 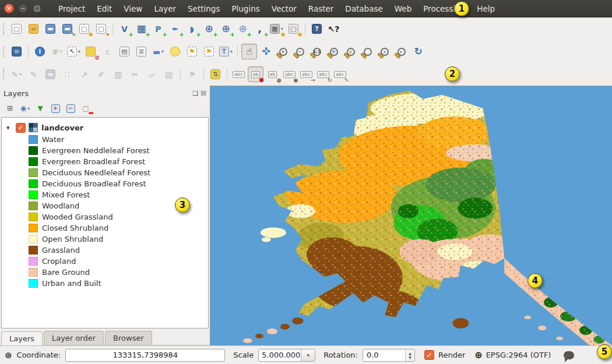 I want to click on log-messages-icon, so click(x=569, y=355).